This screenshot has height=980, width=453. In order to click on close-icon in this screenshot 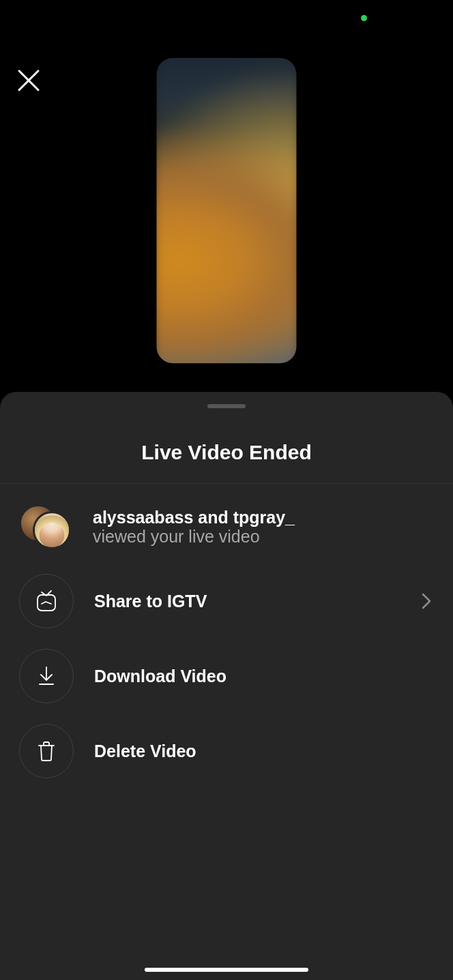, I will do `click(29, 80)`.